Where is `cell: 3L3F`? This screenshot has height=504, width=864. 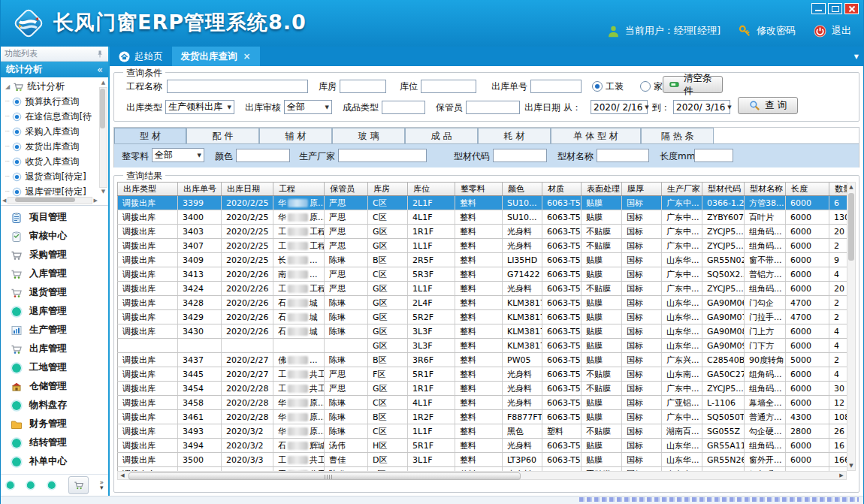
cell: 3L3F is located at coordinates (431, 346).